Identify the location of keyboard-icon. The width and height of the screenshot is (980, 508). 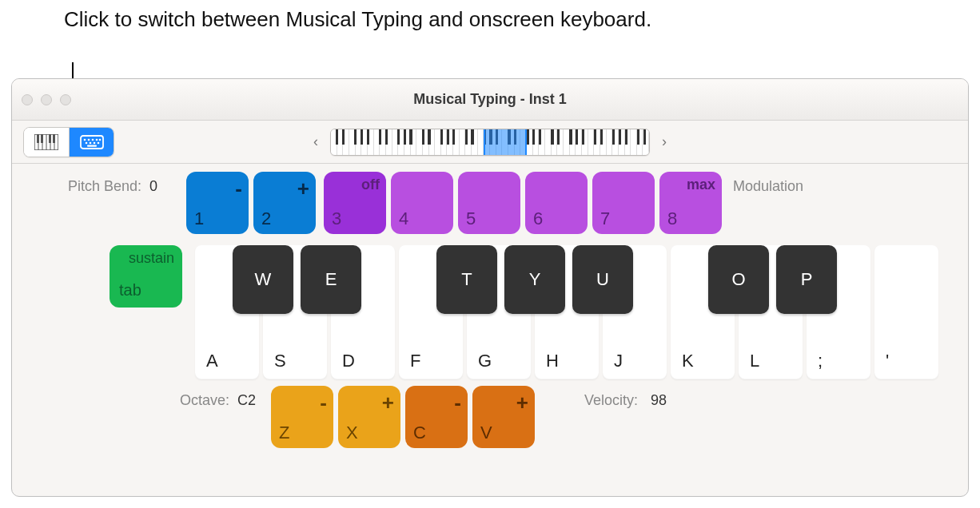
(92, 142).